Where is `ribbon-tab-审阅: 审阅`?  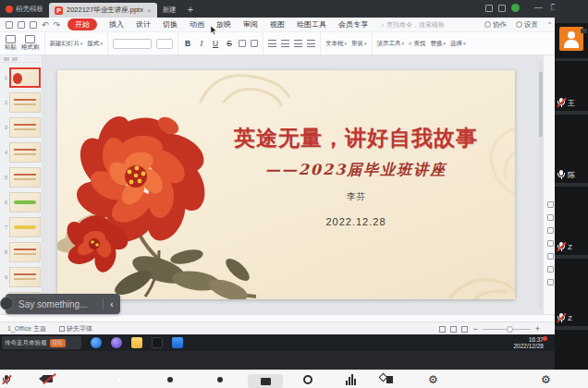
ribbon-tab-审阅: 审阅 is located at coordinates (251, 24).